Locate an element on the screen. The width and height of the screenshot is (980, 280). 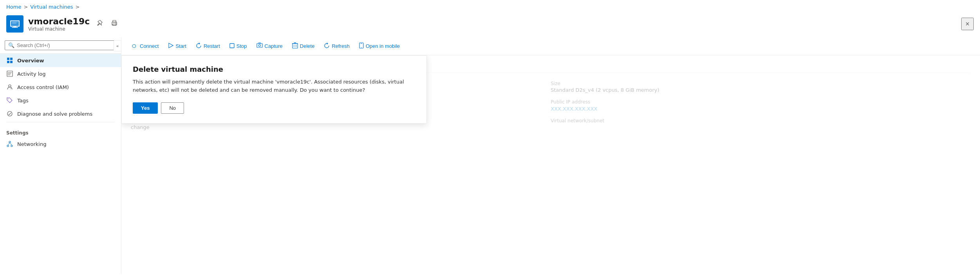
tags-icon is located at coordinates (10, 100).